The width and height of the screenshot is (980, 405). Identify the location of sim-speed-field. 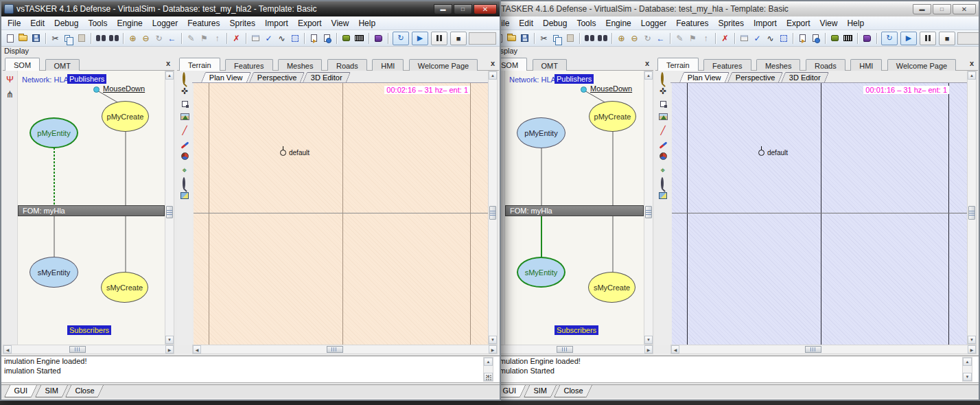
(482, 38).